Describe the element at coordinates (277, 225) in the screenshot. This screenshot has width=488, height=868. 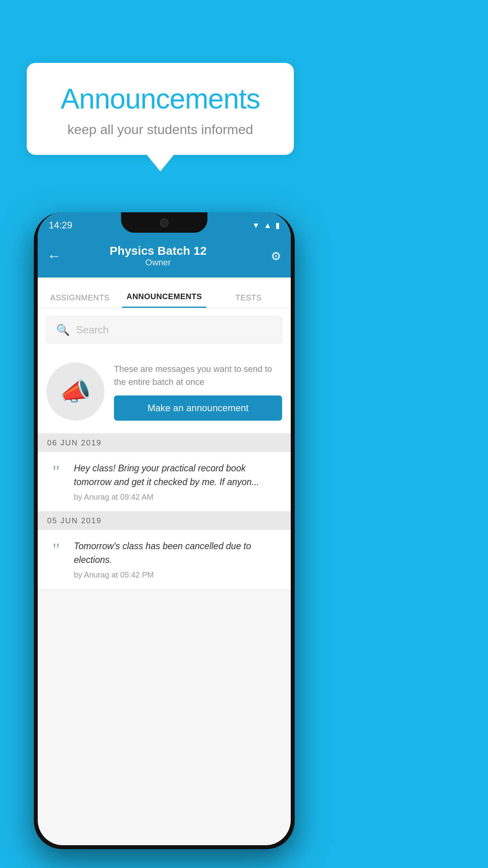
I see `battery-icon: ▮` at that location.